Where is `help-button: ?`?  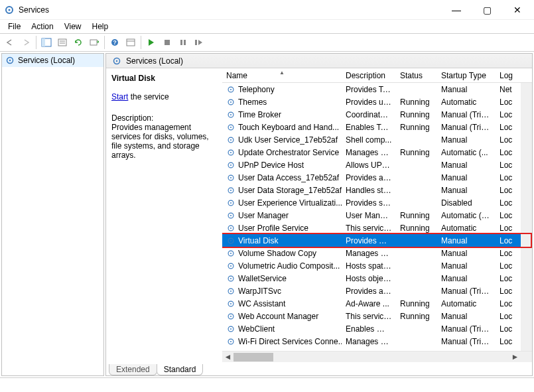
help-button: ? is located at coordinates (115, 42).